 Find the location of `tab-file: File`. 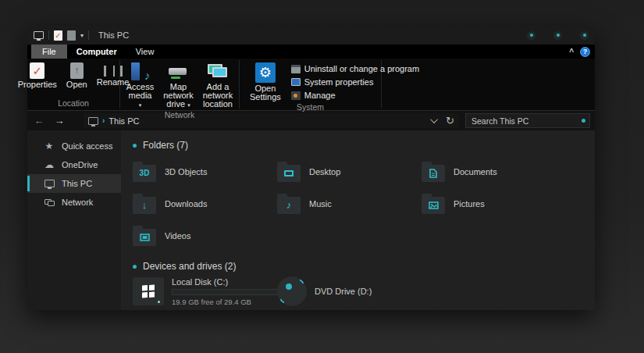

tab-file: File is located at coordinates (49, 52).